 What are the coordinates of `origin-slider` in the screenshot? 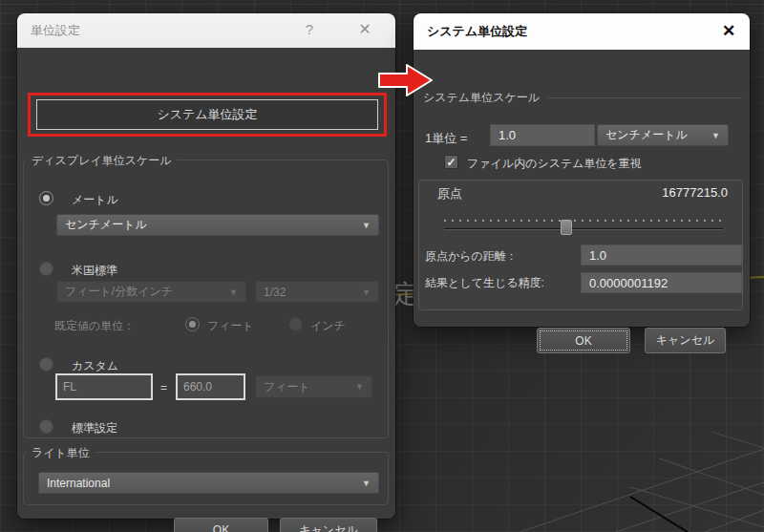 It's located at (584, 227).